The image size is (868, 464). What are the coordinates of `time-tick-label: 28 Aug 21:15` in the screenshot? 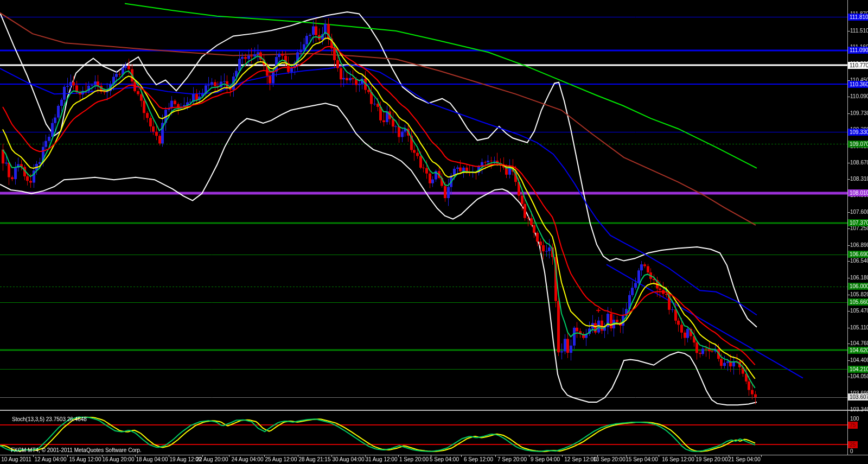 It's located at (315, 459).